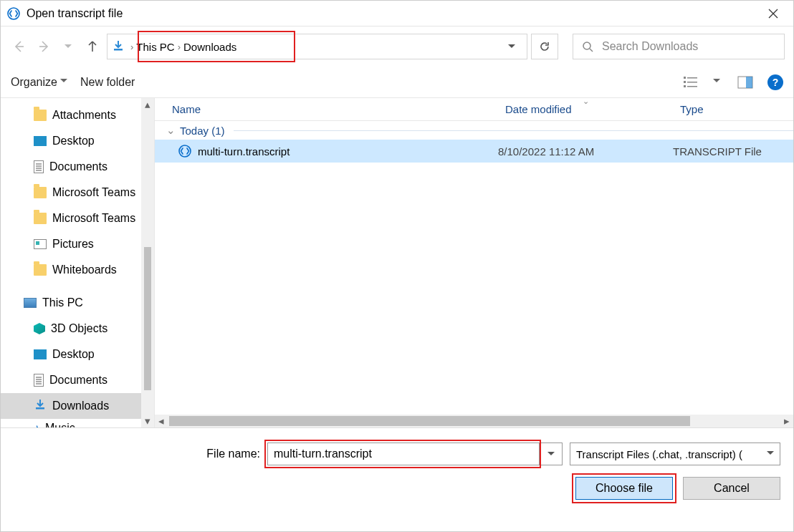  Describe the element at coordinates (77, 329) in the screenshot. I see `tree-item: 3D Objects` at that location.